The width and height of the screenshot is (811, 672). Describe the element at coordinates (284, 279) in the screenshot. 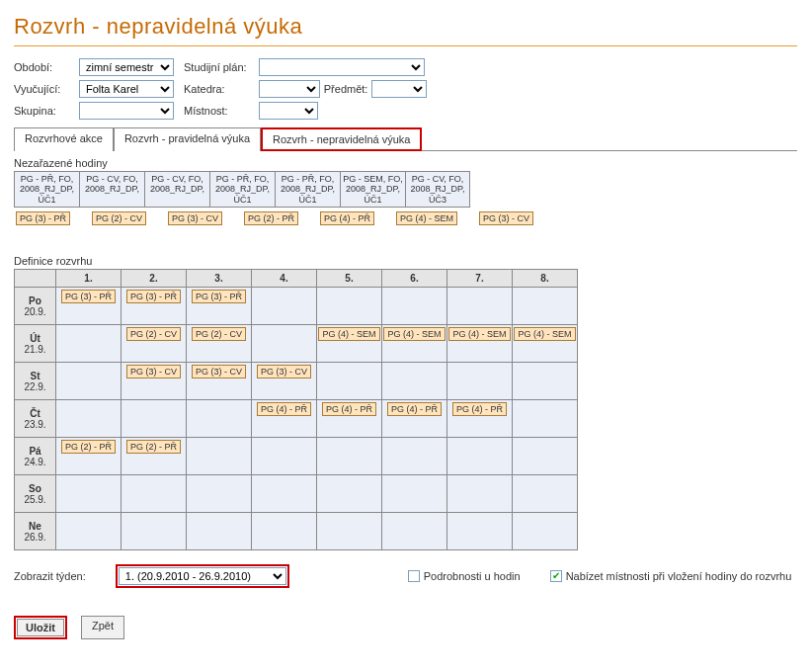

I see `col-header: 4.` at that location.